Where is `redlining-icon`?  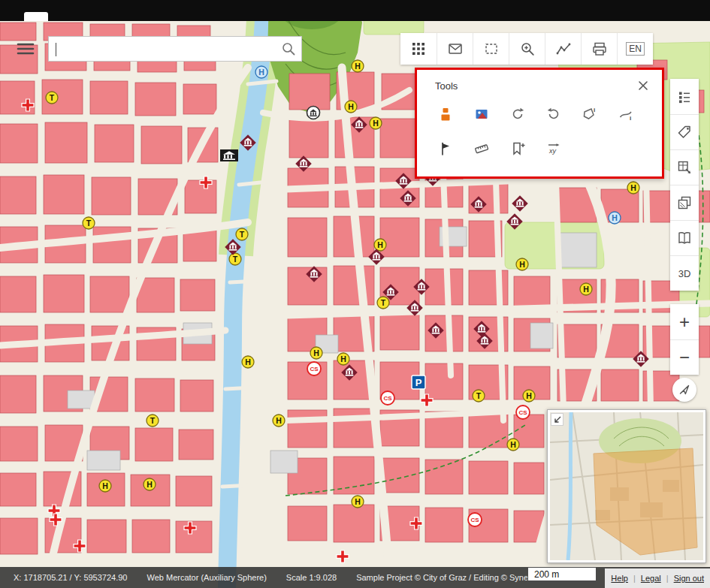
redlining-icon is located at coordinates (446, 114).